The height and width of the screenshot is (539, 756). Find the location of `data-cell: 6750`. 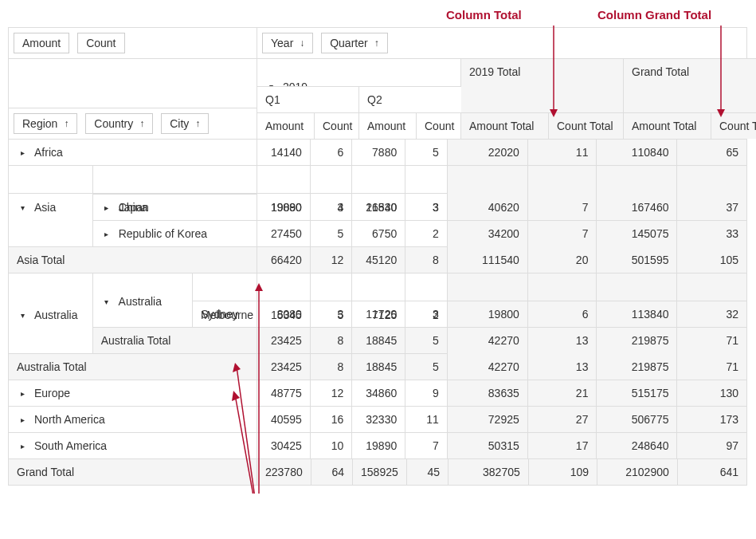

data-cell: 6750 is located at coordinates (379, 233).